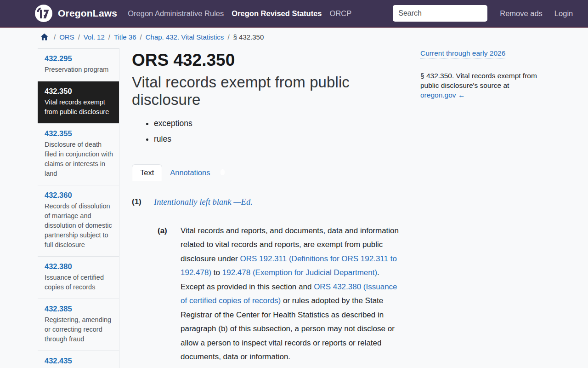 The height and width of the screenshot is (368, 588). I want to click on remove-ads-link: Remove ads, so click(521, 14).